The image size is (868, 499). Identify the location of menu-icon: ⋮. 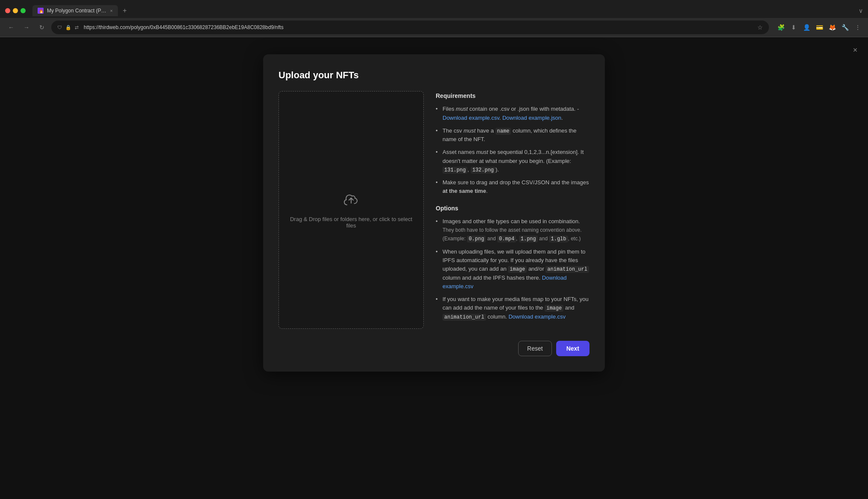
(858, 27).